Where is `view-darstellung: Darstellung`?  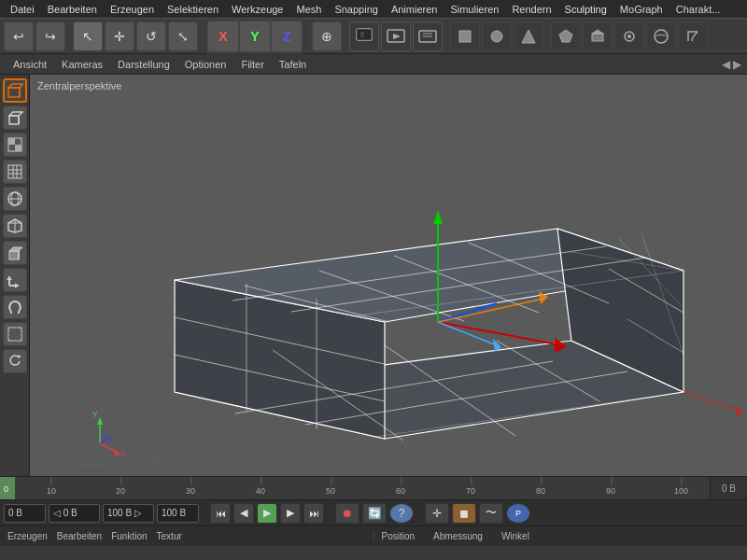 view-darstellung: Darstellung is located at coordinates (144, 64).